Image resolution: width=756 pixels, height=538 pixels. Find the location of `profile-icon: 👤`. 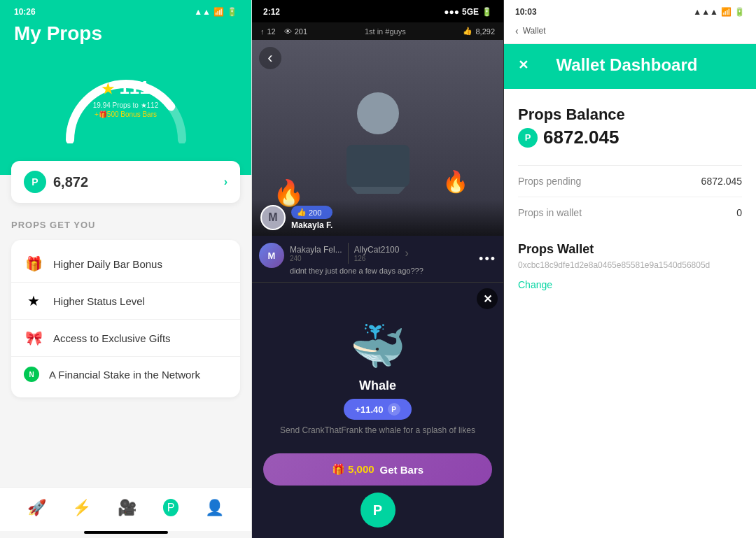

profile-icon: 👤 is located at coordinates (214, 508).